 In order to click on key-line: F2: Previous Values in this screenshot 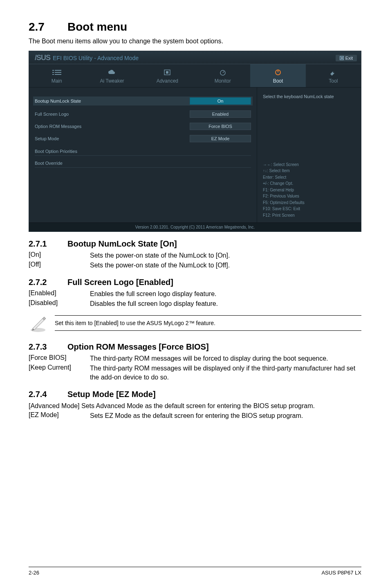, I will do `click(309, 196)`.